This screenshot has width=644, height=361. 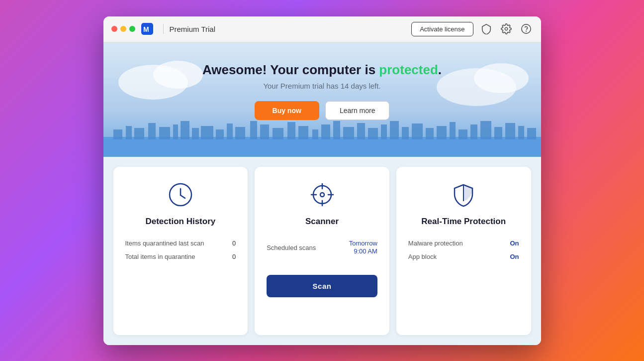 I want to click on detection-history-title: Detection History, so click(x=180, y=222).